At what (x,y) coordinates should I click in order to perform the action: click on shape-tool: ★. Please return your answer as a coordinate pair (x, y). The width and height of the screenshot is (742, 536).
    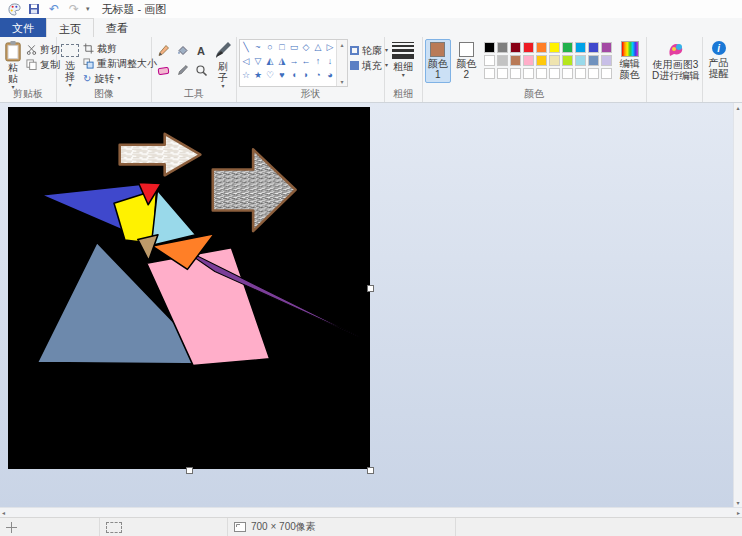
    Looking at the image, I should click on (258, 75).